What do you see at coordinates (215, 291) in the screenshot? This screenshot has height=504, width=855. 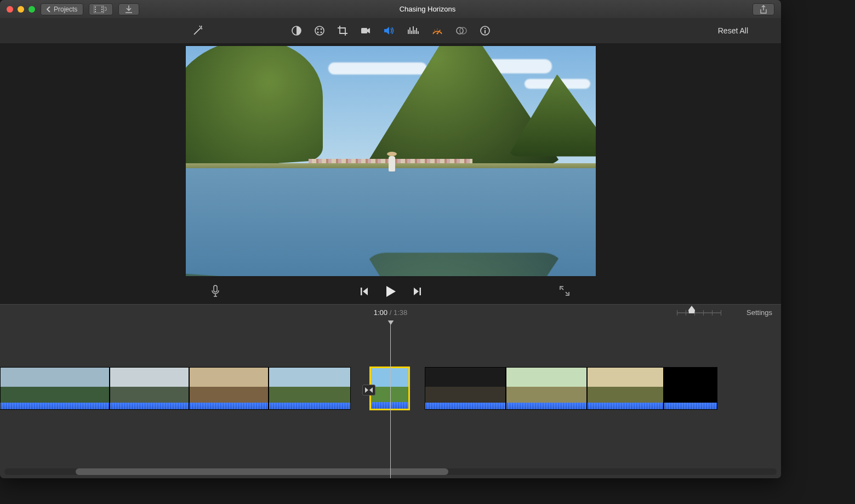 I see `voiceover-button` at bounding box center [215, 291].